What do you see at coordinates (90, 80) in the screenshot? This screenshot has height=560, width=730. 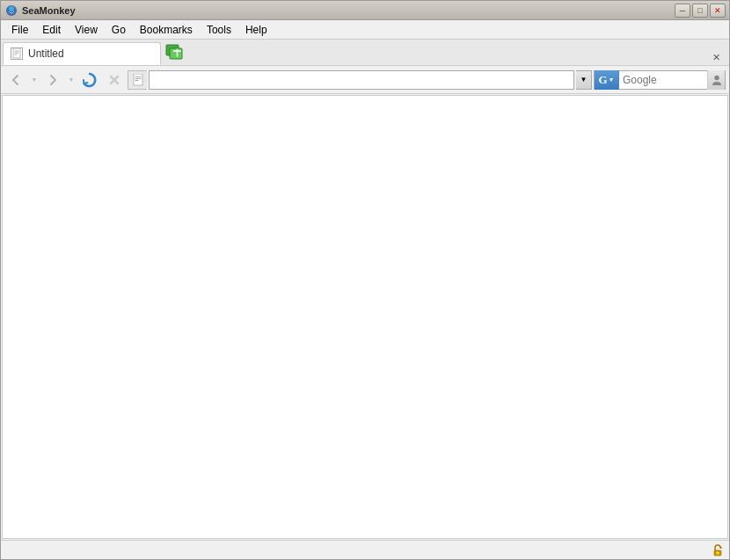 I see `reload-icon` at bounding box center [90, 80].